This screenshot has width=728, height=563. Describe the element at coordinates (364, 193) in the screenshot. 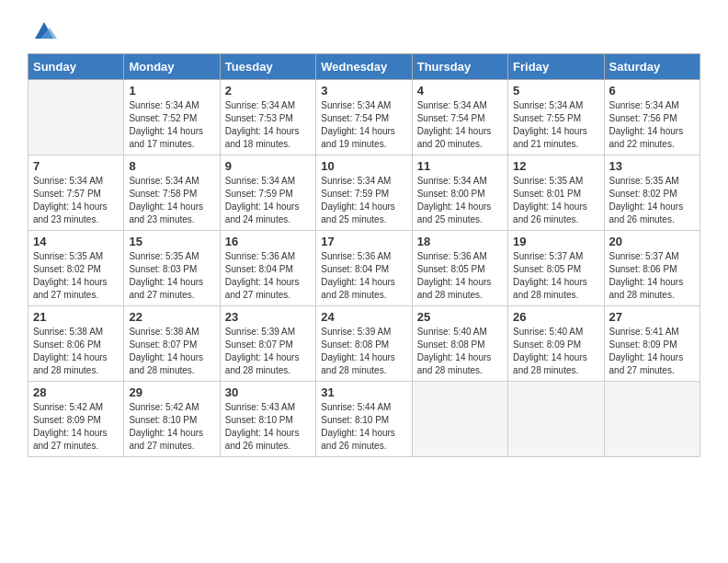

I see `calendar-cell: 10Sunrise: 5:34 AMSunset: 7:59 PMDayligh…` at that location.